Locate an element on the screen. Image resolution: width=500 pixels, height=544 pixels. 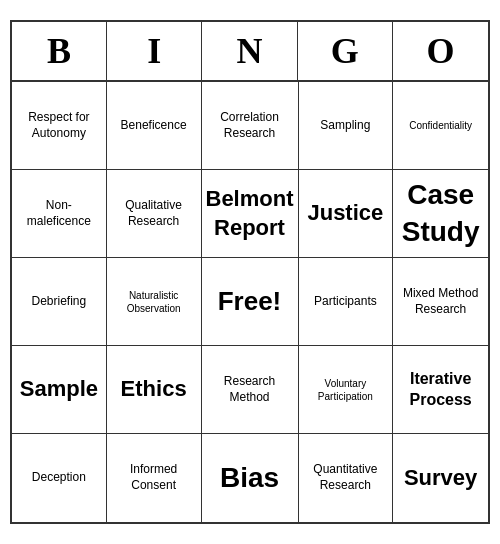
bingo-cell-14: Mixed Method Research is located at coordinates (440, 302).